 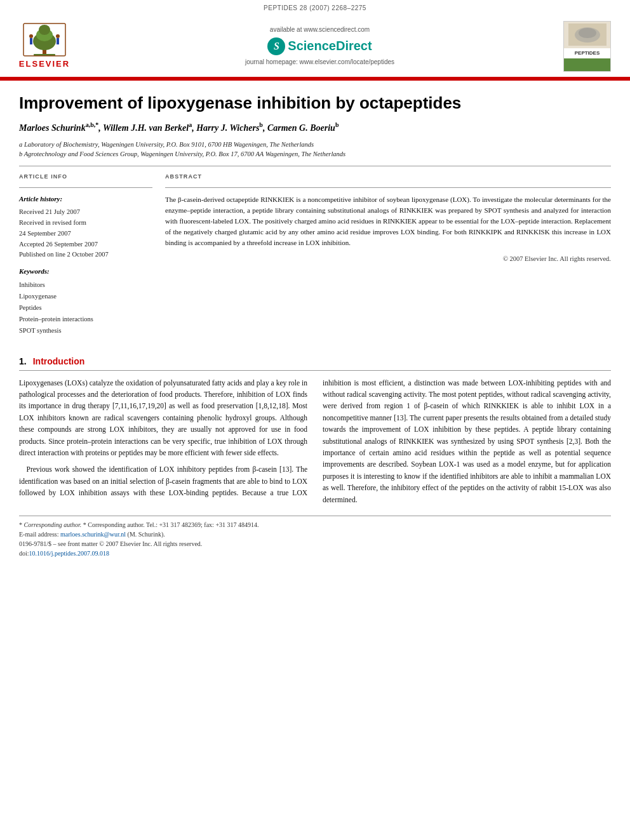 What do you see at coordinates (388, 259) in the screenshot?
I see `abstract-copyright: © 2007 Elsevier Inc. All rights reserved…` at bounding box center [388, 259].